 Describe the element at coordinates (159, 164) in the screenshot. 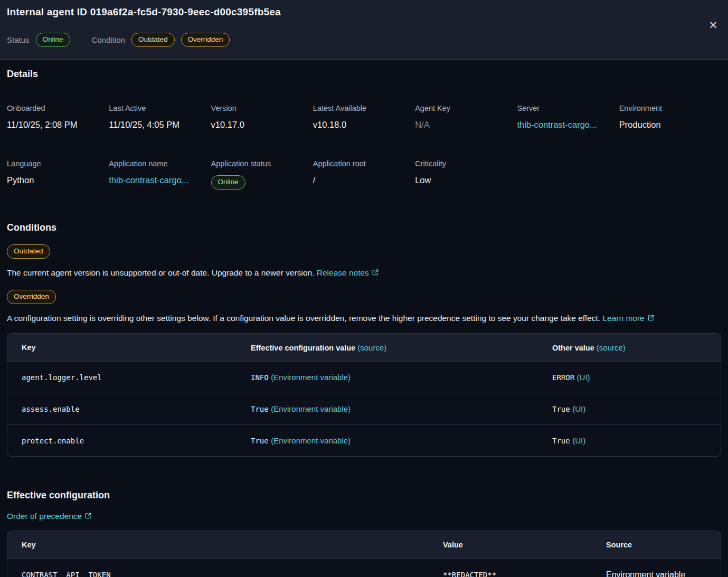

I see `detail-label: Application name` at that location.